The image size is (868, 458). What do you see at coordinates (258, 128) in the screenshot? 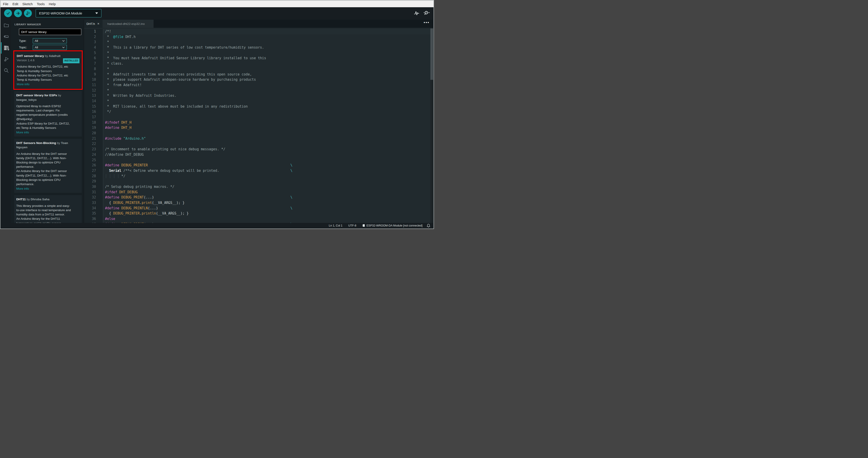
I see `code-line: 19#define DHT_H` at bounding box center [258, 128].